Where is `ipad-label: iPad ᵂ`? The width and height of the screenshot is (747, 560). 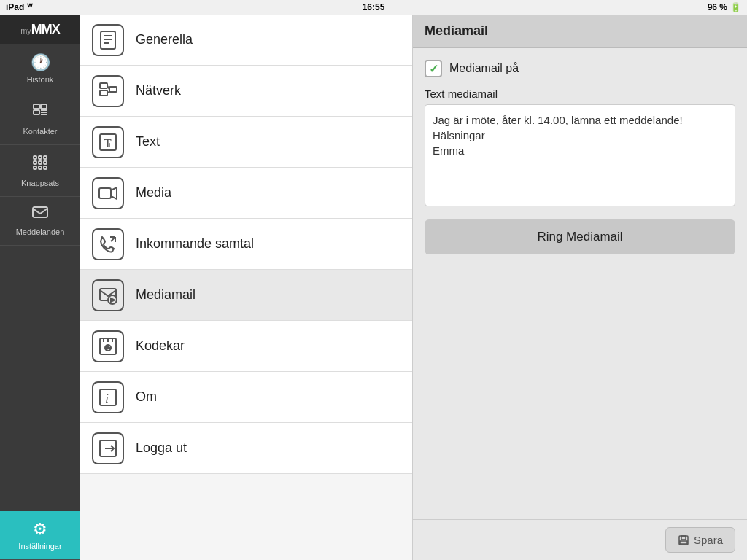
ipad-label: iPad ᵂ is located at coordinates (19, 7).